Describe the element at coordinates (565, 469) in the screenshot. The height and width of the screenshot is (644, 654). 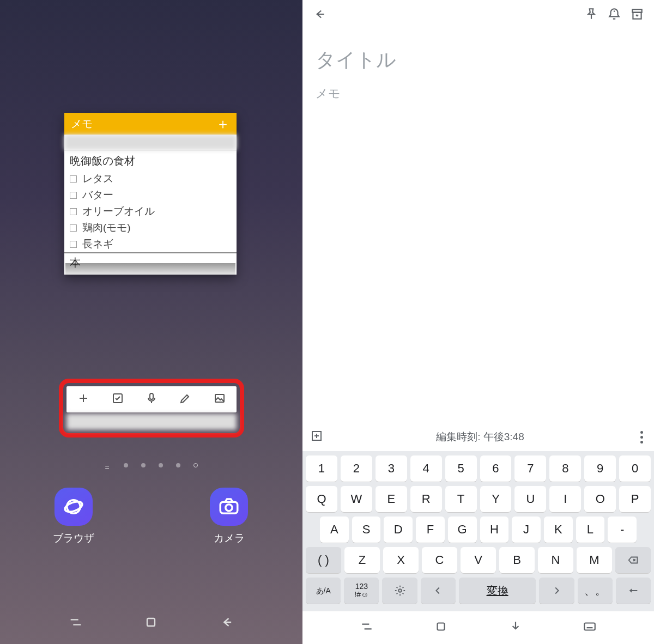
I see `key-8: 8` at that location.